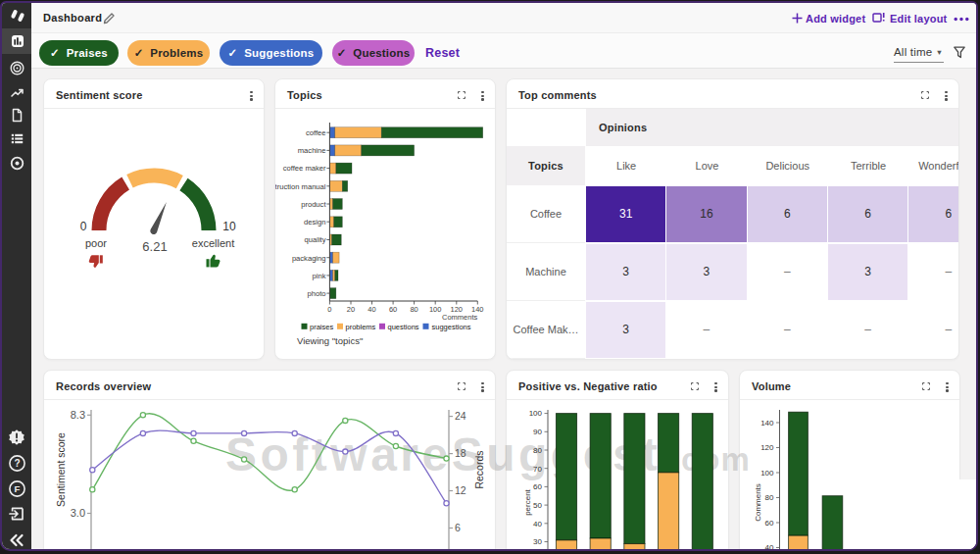  What do you see at coordinates (316, 133) in the screenshot?
I see `svg-text: coffee` at bounding box center [316, 133].